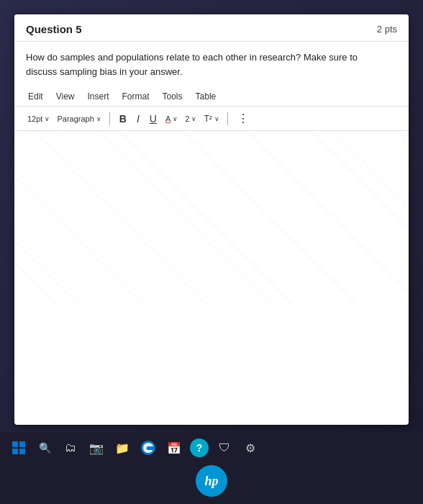 The image size is (423, 504). What do you see at coordinates (96, 448) in the screenshot?
I see `camera-icon: 📷` at bounding box center [96, 448].